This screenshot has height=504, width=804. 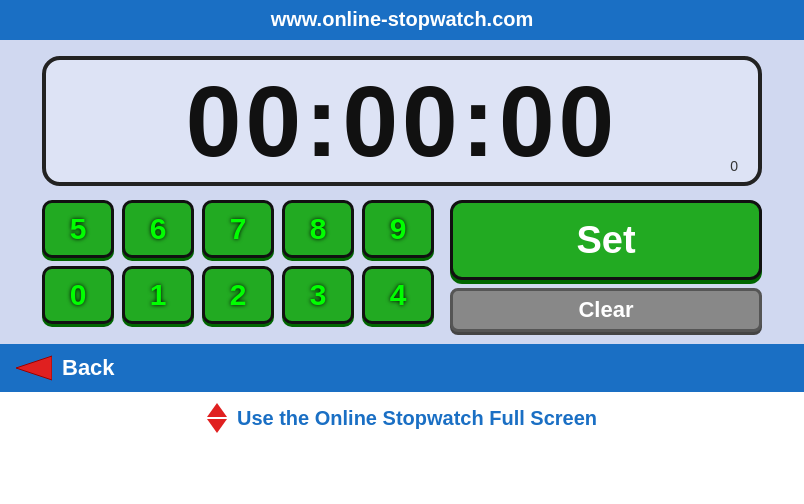 What do you see at coordinates (78, 295) in the screenshot?
I see `num-btn-0: 0` at bounding box center [78, 295].